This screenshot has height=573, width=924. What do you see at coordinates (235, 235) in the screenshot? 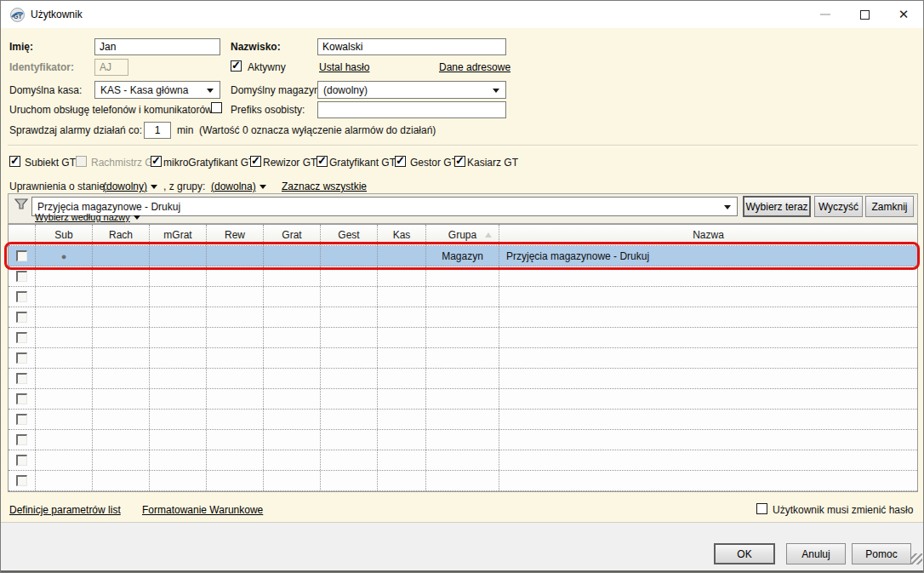
I see `header-rew: Rew` at bounding box center [235, 235].